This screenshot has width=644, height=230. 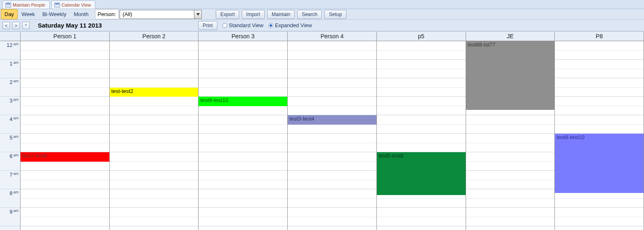 What do you see at coordinates (228, 14) in the screenshot?
I see `export-button: Export` at bounding box center [228, 14].